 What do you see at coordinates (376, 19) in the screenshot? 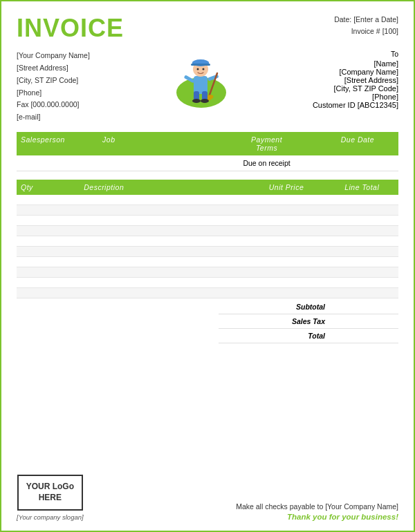
I see `date-value: [Enter a Date]` at bounding box center [376, 19].